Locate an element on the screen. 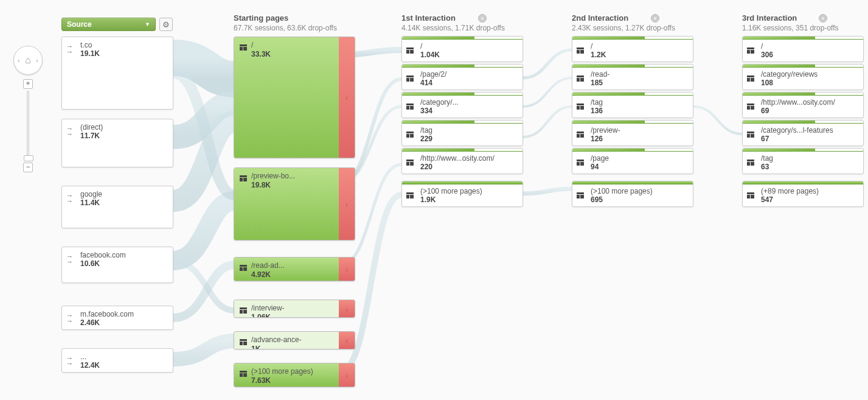 Image resolution: width=868 pixels, height=400 pixels. interaction-node: /tag63 is located at coordinates (803, 161).